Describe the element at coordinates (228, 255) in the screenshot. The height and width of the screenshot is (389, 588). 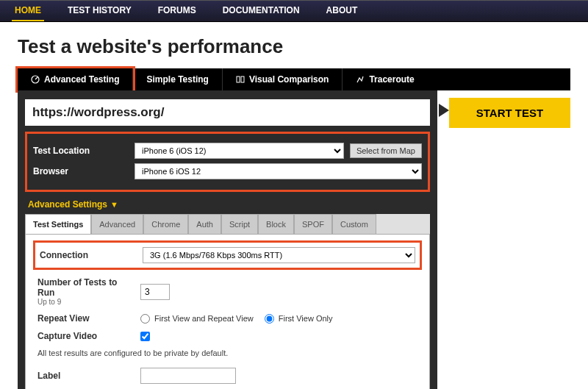
I see `connection-row: Connection 3G (1.6 Mbps/768 Kbps 300ms R…` at that location.